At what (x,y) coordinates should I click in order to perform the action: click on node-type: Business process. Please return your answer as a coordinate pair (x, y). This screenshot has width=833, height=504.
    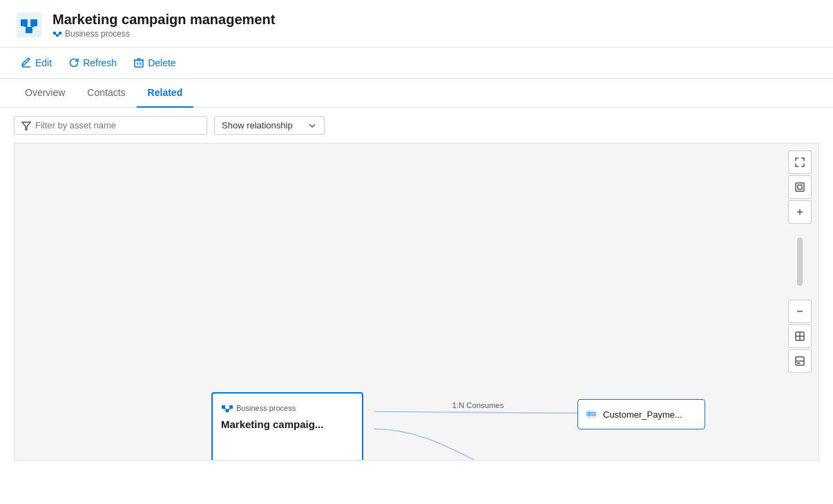
    Looking at the image, I should click on (287, 408).